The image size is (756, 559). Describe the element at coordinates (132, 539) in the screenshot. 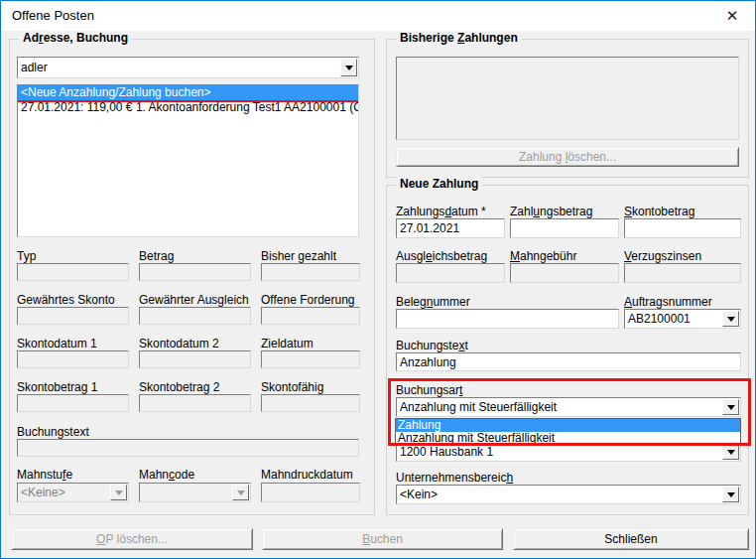

I see `op-loeschen-button: OP löschen...` at that location.